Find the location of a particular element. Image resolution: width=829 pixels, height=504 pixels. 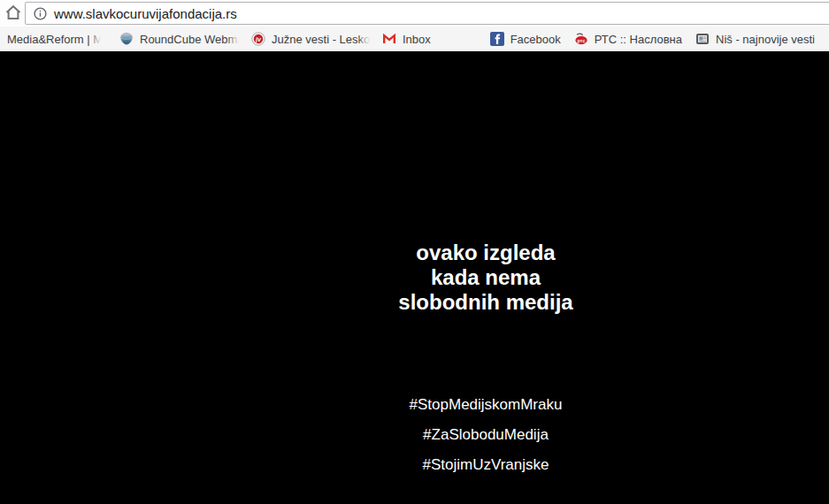

bookmark-nis-vesti: Niš - najnovije vesti is located at coordinates (756, 39).